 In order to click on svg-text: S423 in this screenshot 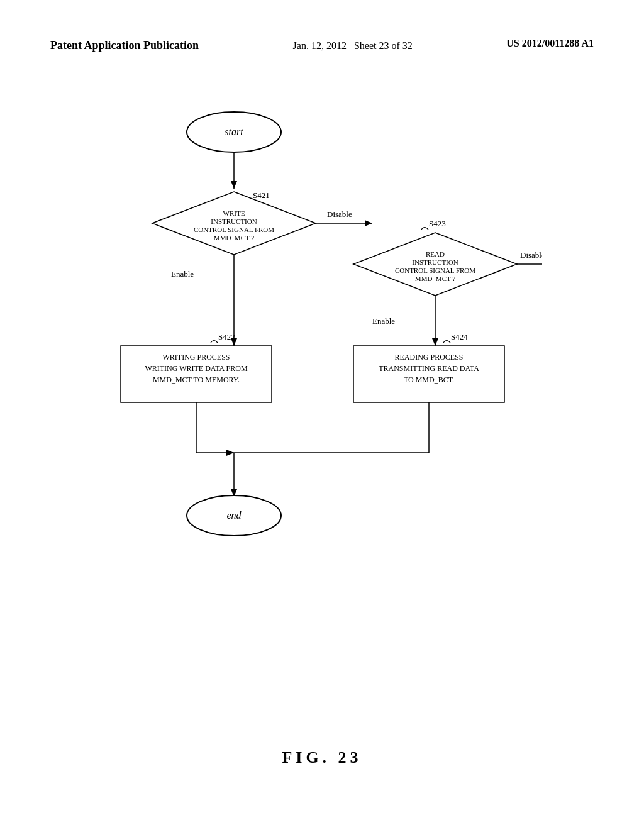, I will do `click(438, 224)`.